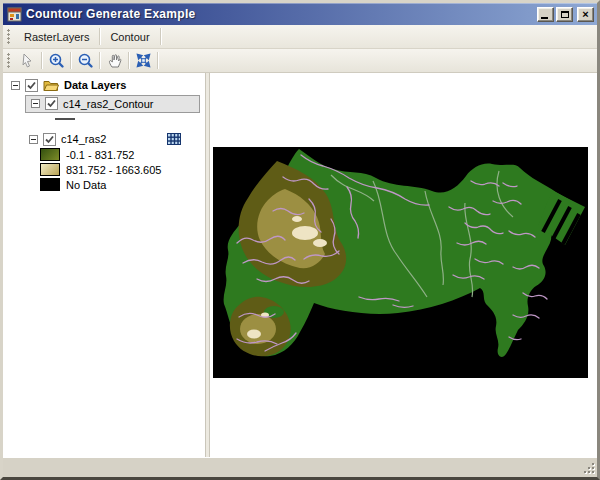 This screenshot has height=480, width=600. What do you see at coordinates (108, 104) in the screenshot?
I see `tree-node-label: c14_ras2_Contour` at bounding box center [108, 104].